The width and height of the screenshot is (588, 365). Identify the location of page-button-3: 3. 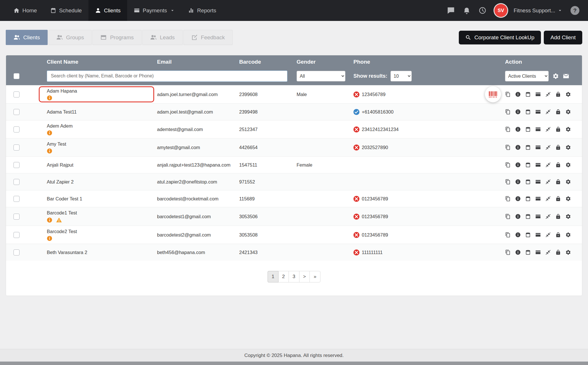
(294, 277).